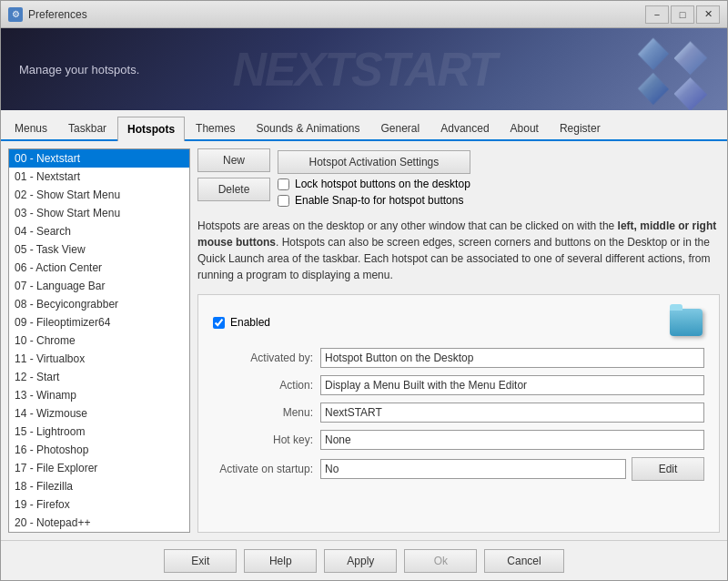 The width and height of the screenshot is (728, 581). I want to click on folder-shape, so click(686, 322).